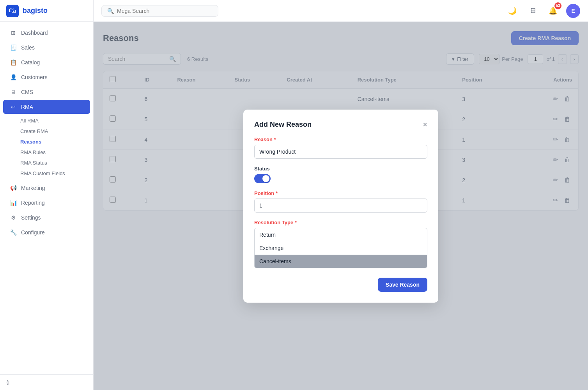  I want to click on sidebar-item-label: Sales, so click(28, 48).